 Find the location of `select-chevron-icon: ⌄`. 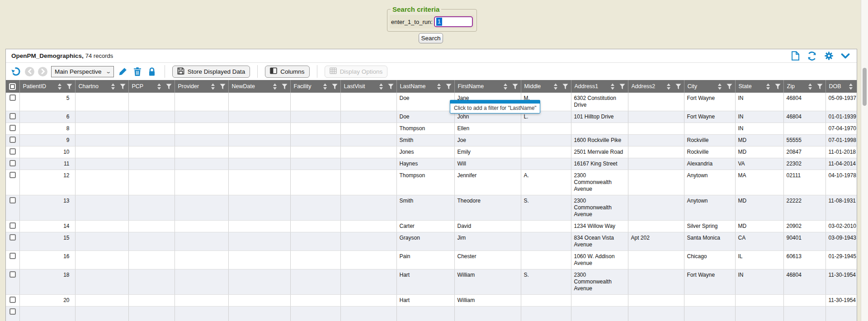

select-chevron-icon: ⌄ is located at coordinates (108, 71).